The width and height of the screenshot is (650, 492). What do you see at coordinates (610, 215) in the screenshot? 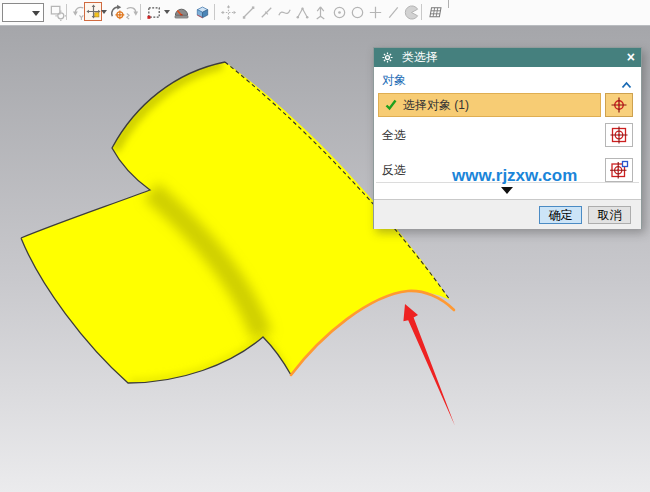
I see `cancel-button: 取消` at bounding box center [610, 215].